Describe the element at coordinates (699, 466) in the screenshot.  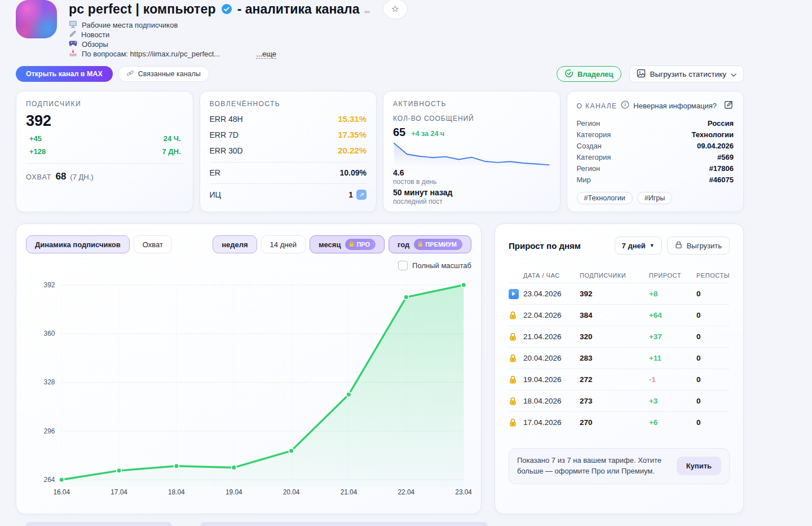
I see `buy-button: Купить` at that location.